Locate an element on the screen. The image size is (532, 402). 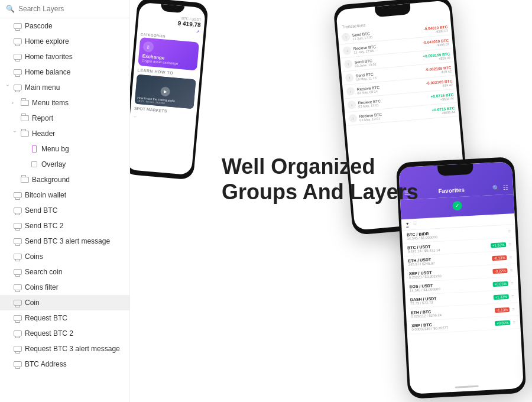
layer-label: Search coin is located at coordinates (74, 272).